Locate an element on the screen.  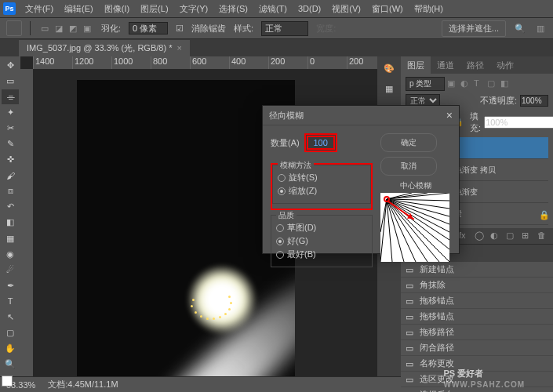
group-icon: ▢ is located at coordinates (511, 236).